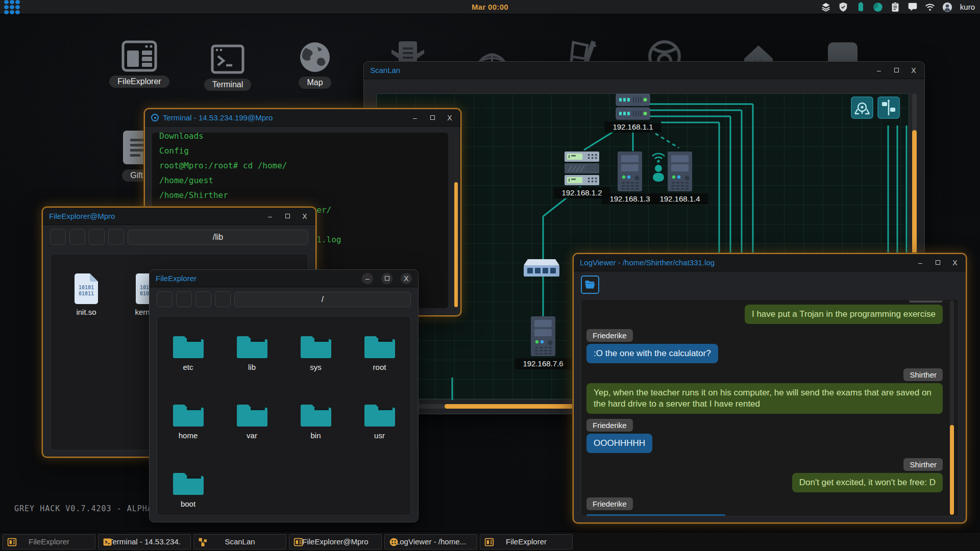  What do you see at coordinates (188, 361) in the screenshot?
I see `folder-item-etc: etc` at bounding box center [188, 361].